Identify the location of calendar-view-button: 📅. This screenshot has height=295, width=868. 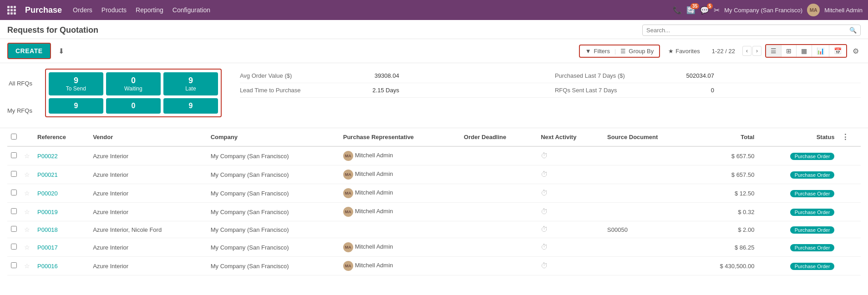
(838, 51).